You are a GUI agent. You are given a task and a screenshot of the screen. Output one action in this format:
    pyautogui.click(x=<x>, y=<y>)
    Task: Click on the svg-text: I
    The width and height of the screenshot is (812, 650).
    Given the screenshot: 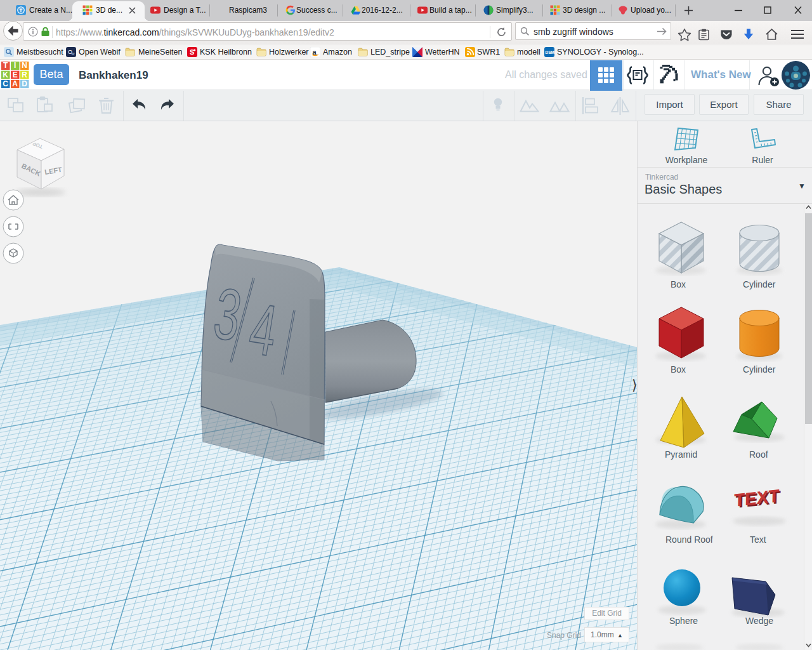 What is the action you would take?
    pyautogui.click(x=15, y=66)
    